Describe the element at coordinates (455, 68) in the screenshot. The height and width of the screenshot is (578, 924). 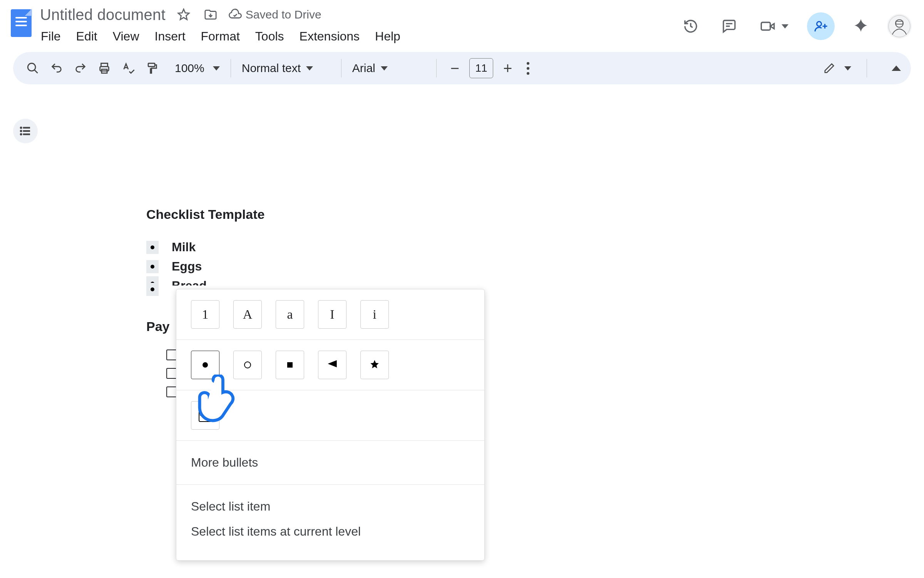
I see `decrease-font-size-button: −` at that location.